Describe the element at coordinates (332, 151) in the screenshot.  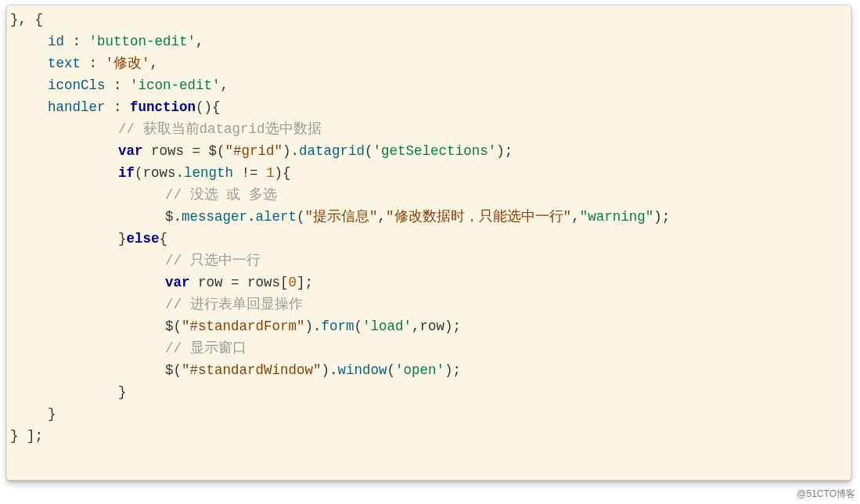
I see `code-token: datagrid` at that location.